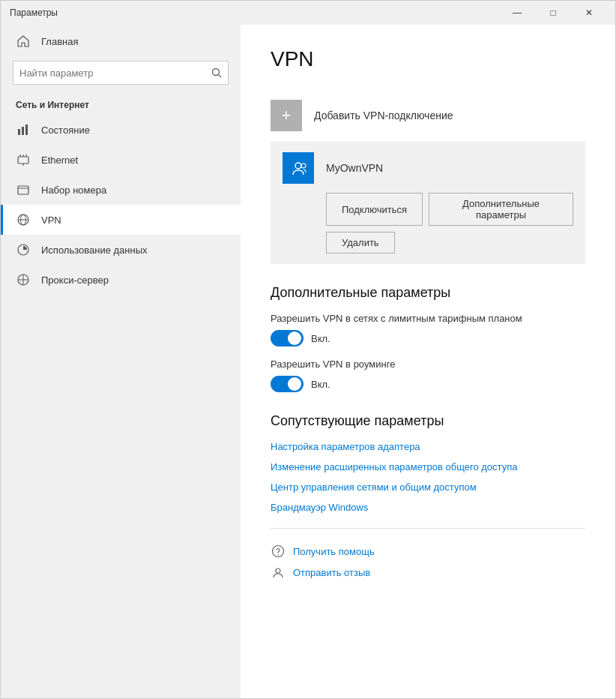  Describe the element at coordinates (121, 190) in the screenshot. I see `sidebar-item-dialup: Набор номера` at that location.